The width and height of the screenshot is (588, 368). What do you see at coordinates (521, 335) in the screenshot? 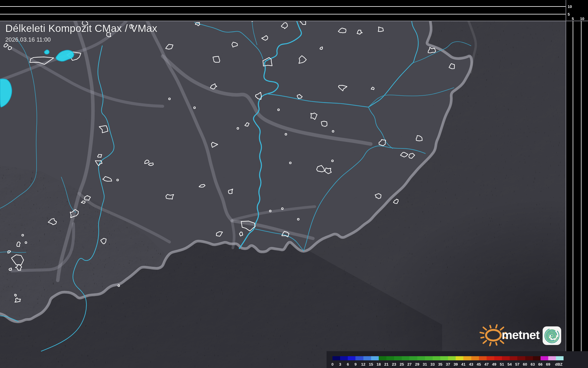
I see `metnet-logo-text: metnet` at bounding box center [521, 335].